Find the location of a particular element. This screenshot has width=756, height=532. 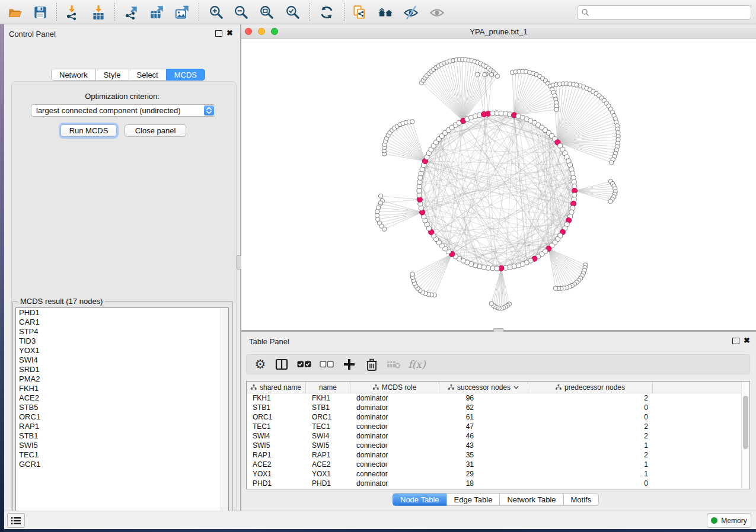

close-panel-button: Close panel is located at coordinates (155, 130).